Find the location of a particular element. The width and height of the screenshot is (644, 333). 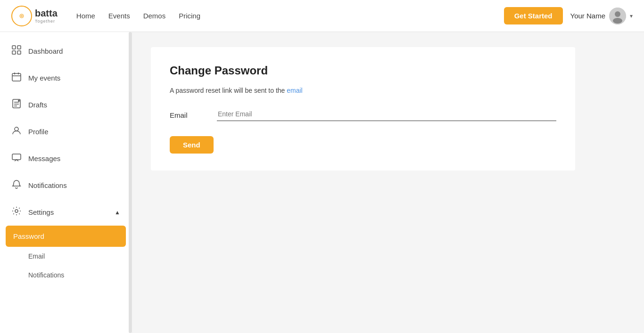

sidebar-item-settings: Settings ▲ is located at coordinates (66, 212).